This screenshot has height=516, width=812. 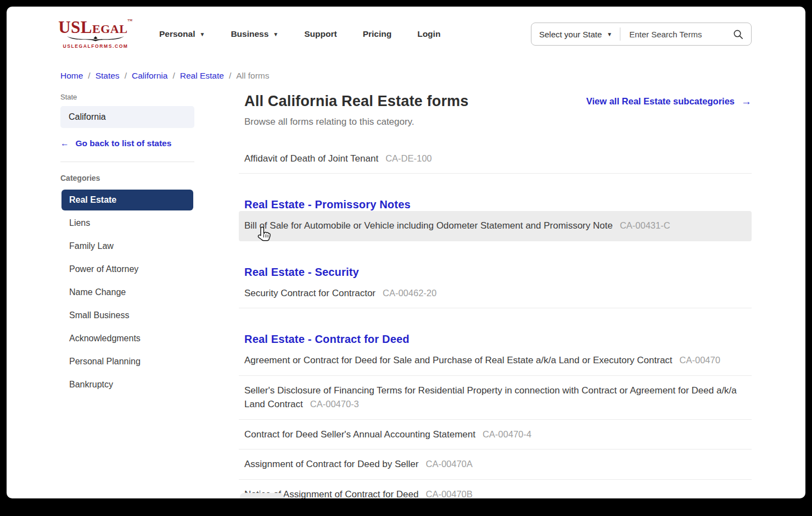 What do you see at coordinates (96, 46) in the screenshot?
I see `logo-domain-text: USLEGALFORMS.COM` at bounding box center [96, 46].